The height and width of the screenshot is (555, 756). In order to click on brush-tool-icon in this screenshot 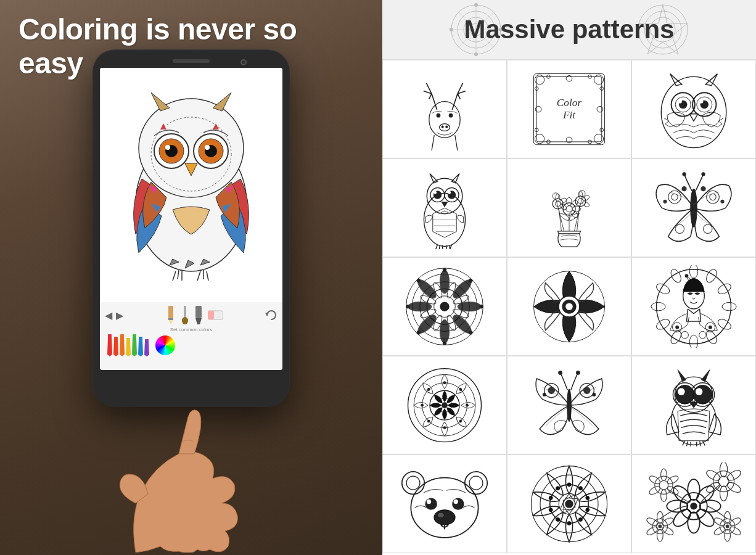, I will do `click(185, 315)`.